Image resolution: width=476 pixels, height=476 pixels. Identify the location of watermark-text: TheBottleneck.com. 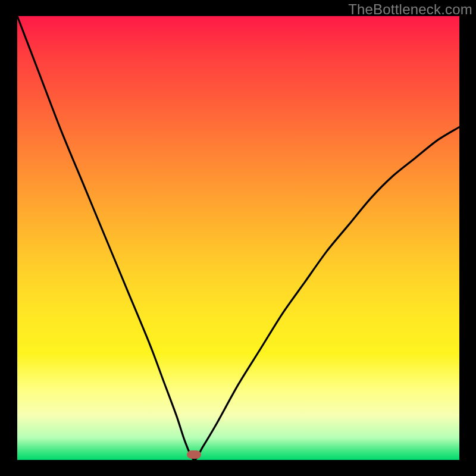
(411, 10).